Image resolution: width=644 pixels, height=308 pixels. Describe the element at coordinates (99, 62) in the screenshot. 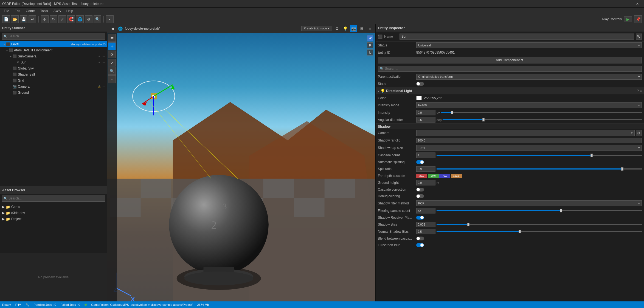

I see `sun-add: +` at that location.